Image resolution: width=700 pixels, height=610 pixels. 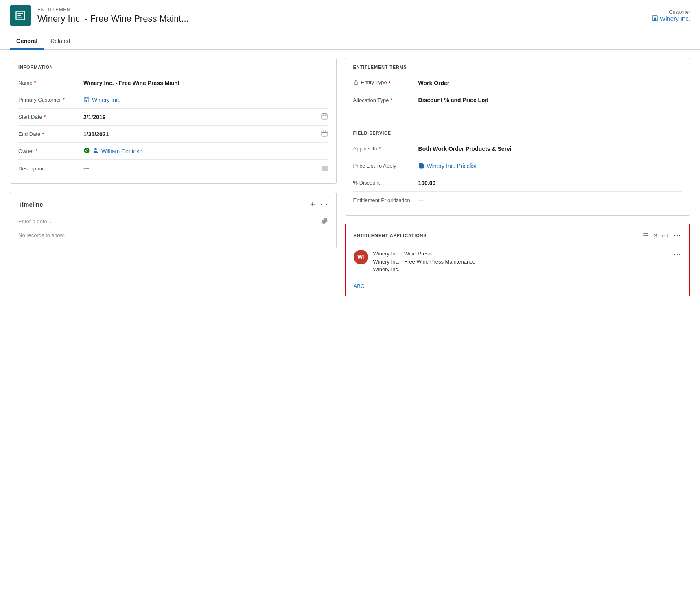 I want to click on timeline-note-placeholder: Enter a note..., so click(x=35, y=221).